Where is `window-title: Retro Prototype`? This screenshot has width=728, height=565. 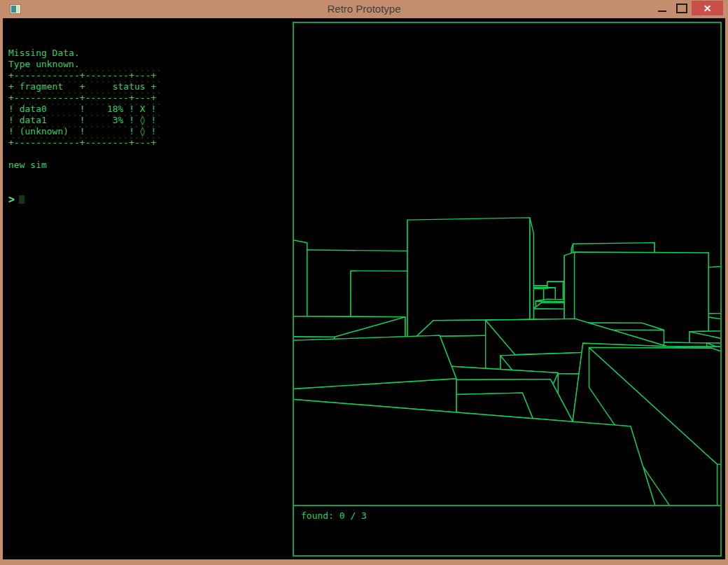 window-title: Retro Prototype is located at coordinates (364, 8).